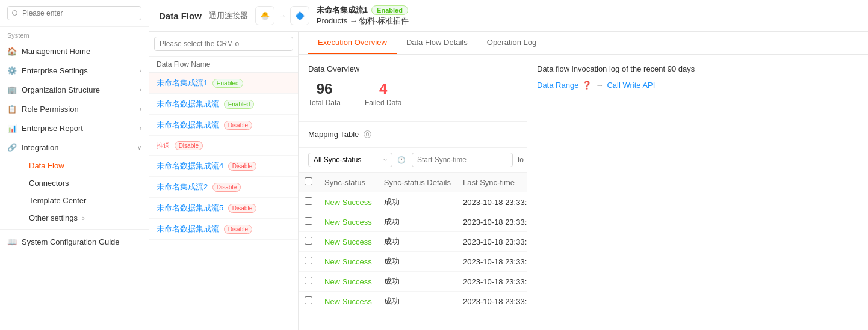 This screenshot has width=868, height=330. Describe the element at coordinates (12, 70) in the screenshot. I see `settings-icon: ⚙️` at that location.